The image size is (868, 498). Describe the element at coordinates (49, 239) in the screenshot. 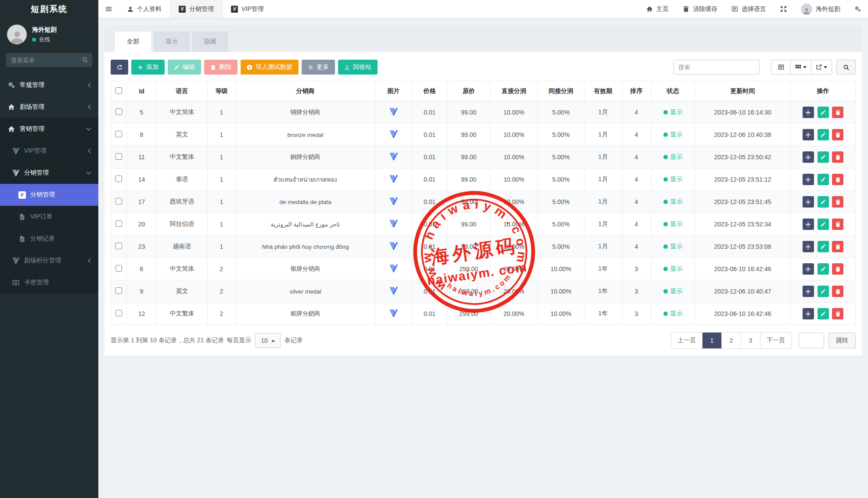

I see `sidebar-item-distribution-records: 分销记录` at that location.